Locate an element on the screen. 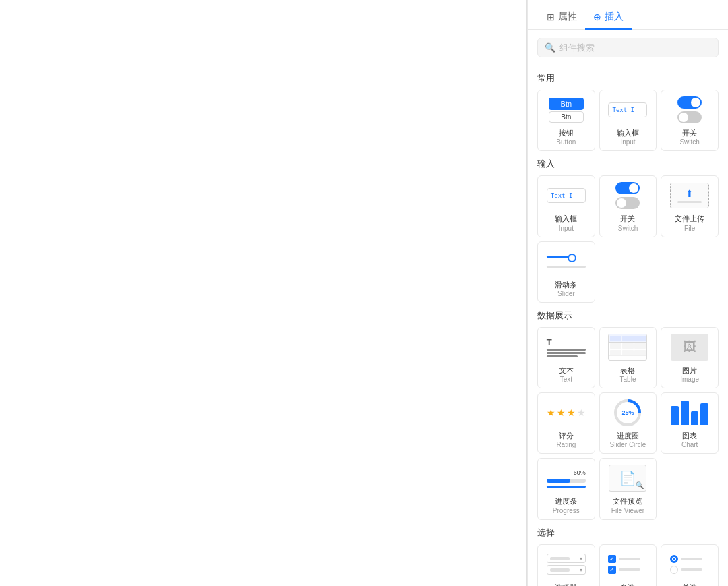  component-slider-circle: 25% 进度圈 Slider Circle is located at coordinates (628, 423).